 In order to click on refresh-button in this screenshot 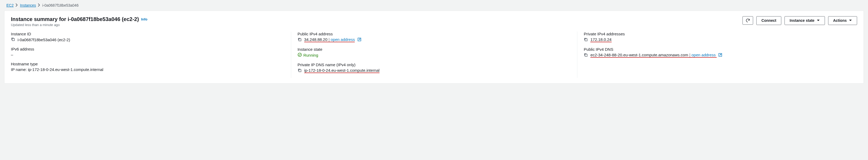, I will do `click(748, 20)`.